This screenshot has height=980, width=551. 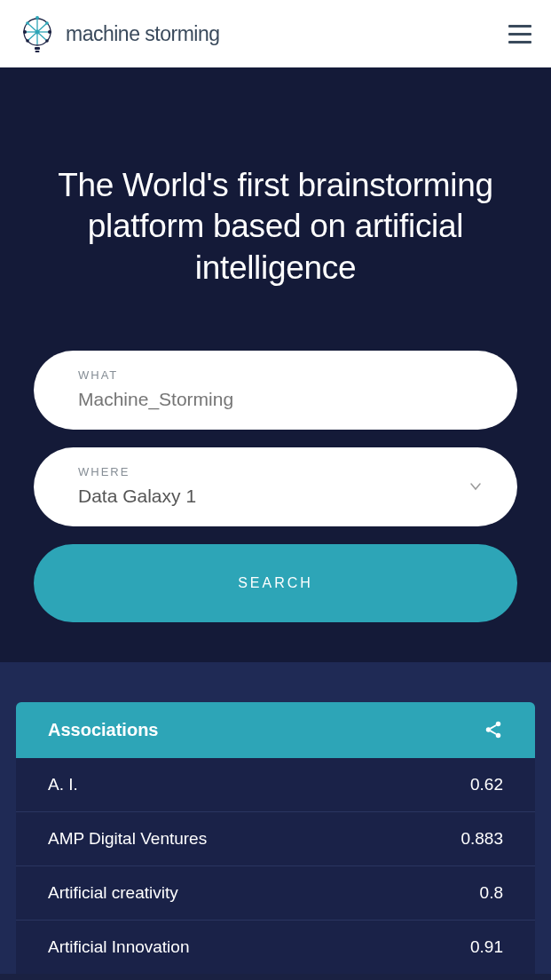 What do you see at coordinates (275, 391) in the screenshot?
I see `what-field: WHAT` at bounding box center [275, 391].